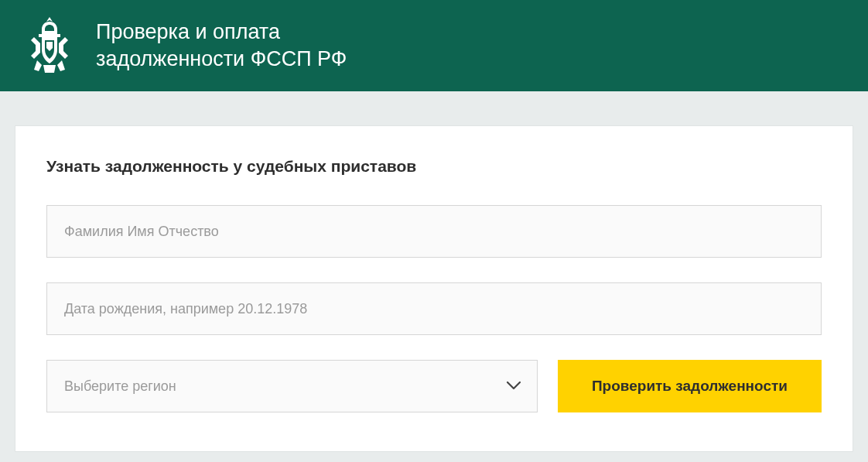 This screenshot has width=868, height=462. What do you see at coordinates (434, 386) in the screenshot?
I see `bottom-row: Выберите регион Проверить задолженности` at bounding box center [434, 386].